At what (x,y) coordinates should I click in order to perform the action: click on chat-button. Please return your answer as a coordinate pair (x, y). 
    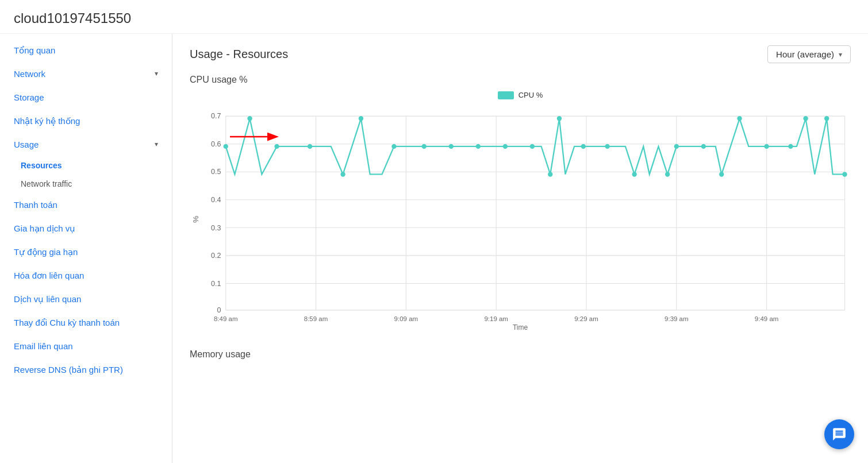
    Looking at the image, I should click on (839, 434).